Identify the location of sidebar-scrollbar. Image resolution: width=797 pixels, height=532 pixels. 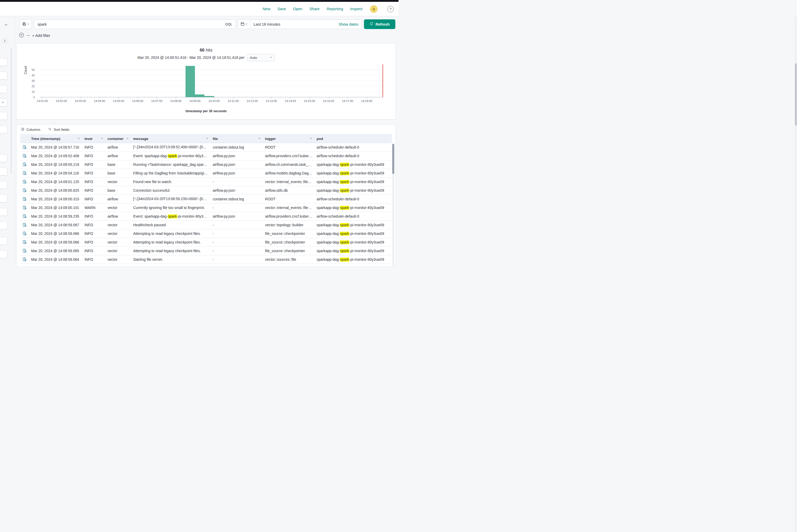
(11, 111).